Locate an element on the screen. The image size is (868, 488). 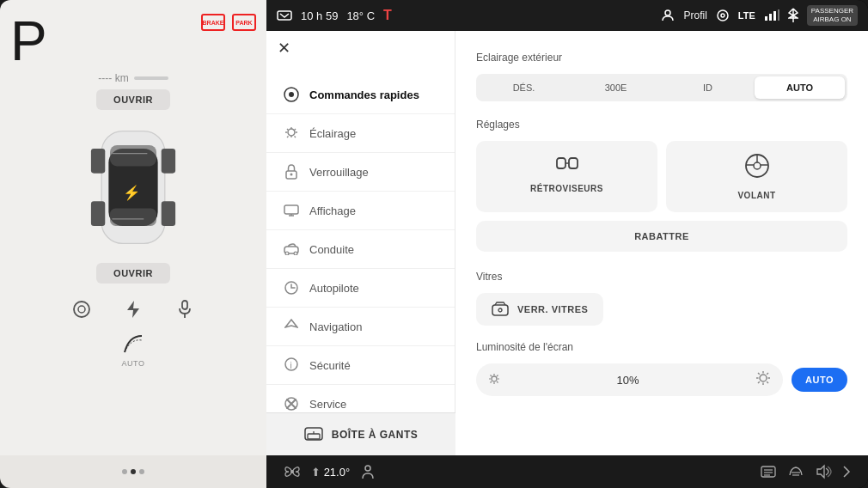
lighting-opt-des: DÉS. is located at coordinates (524, 88).